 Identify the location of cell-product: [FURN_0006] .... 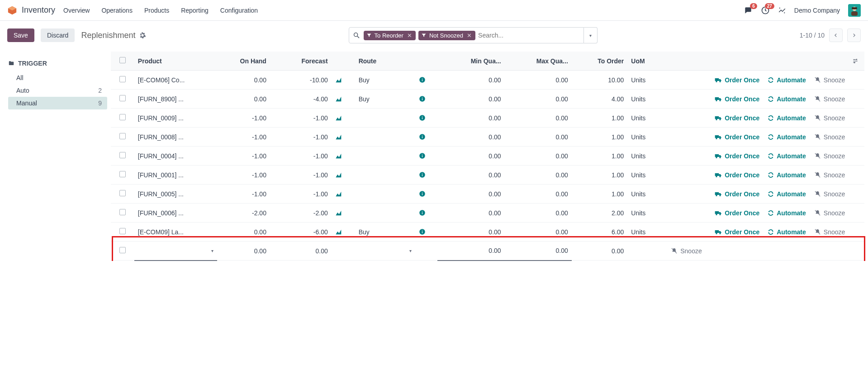
(175, 213).